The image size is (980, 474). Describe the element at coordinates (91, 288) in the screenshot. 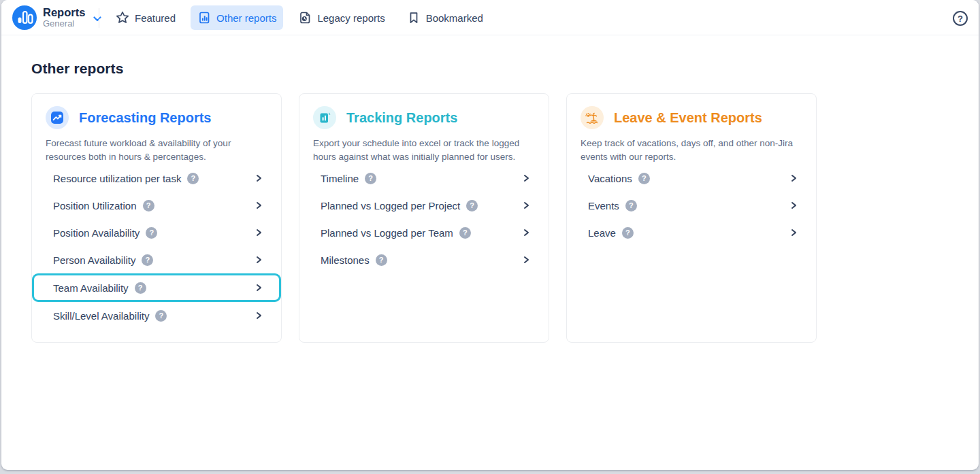

I see `report-label: Team Availability` at that location.